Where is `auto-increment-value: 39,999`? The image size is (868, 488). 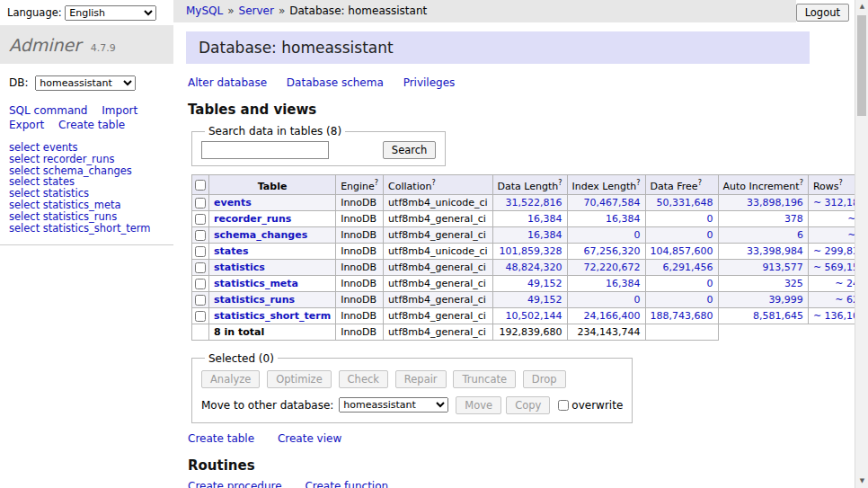 auto-increment-value: 39,999 is located at coordinates (785, 300).